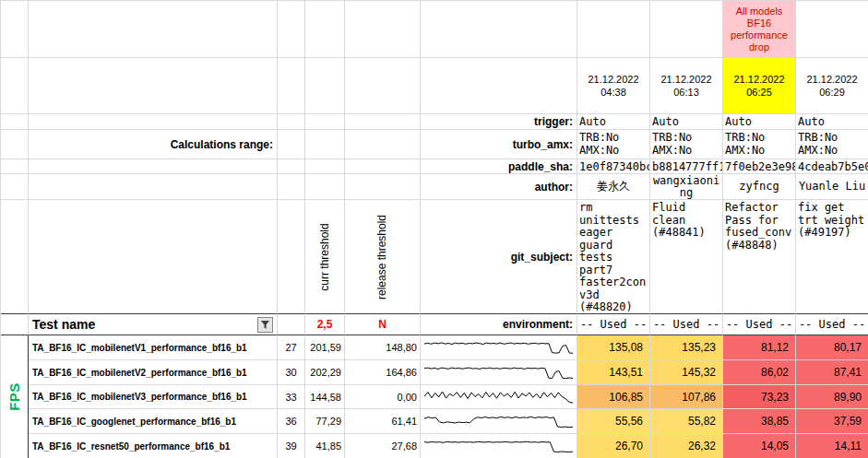 The height and width of the screenshot is (458, 868). What do you see at coordinates (760, 372) in the screenshot?
I see `value-cell: 86,02` at bounding box center [760, 372].